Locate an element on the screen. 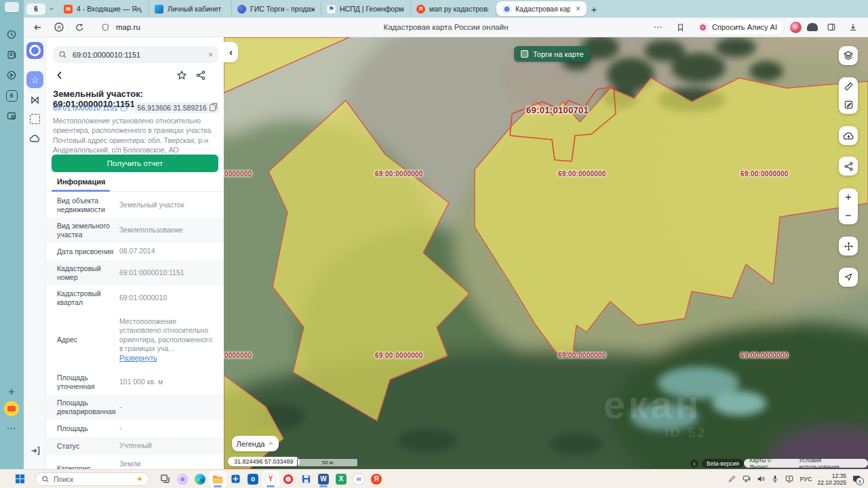  taskbar-clock: 12:35 22.10.2025 is located at coordinates (831, 479).